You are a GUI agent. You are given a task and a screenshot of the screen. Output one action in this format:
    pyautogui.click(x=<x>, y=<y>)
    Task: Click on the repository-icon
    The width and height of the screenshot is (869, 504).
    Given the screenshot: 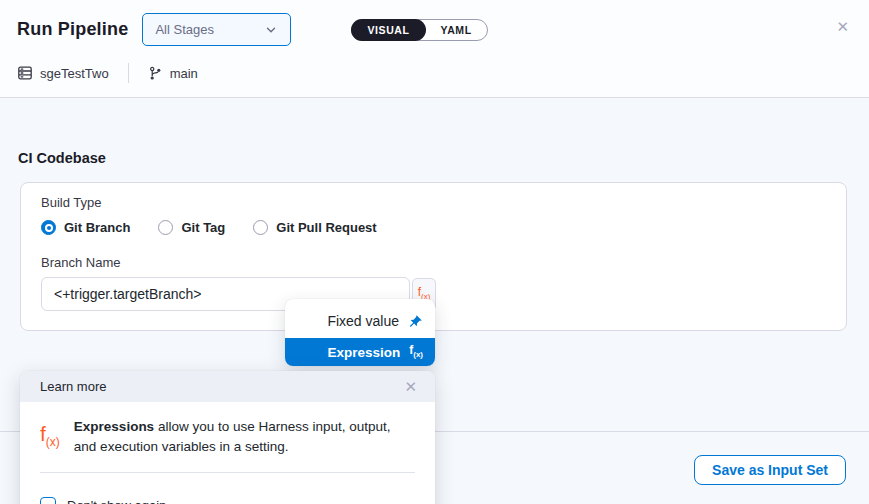 What is the action you would take?
    pyautogui.click(x=25, y=73)
    